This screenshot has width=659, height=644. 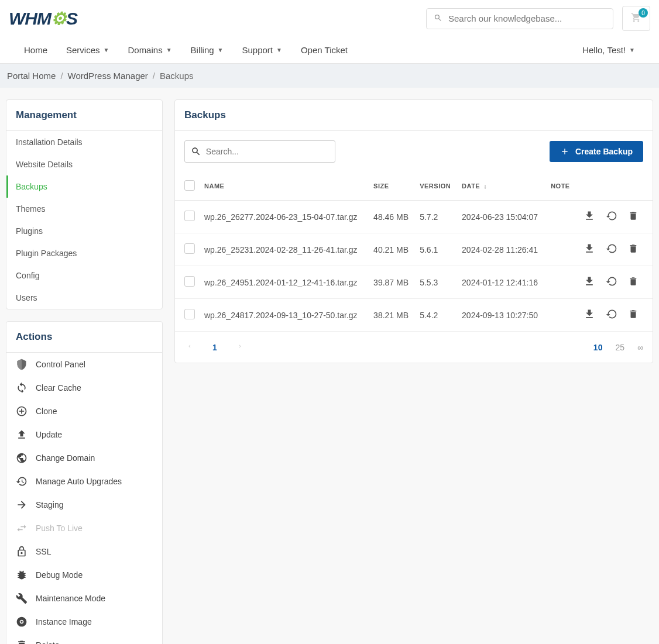 What do you see at coordinates (22, 528) in the screenshot?
I see `swap-icon` at bounding box center [22, 528].